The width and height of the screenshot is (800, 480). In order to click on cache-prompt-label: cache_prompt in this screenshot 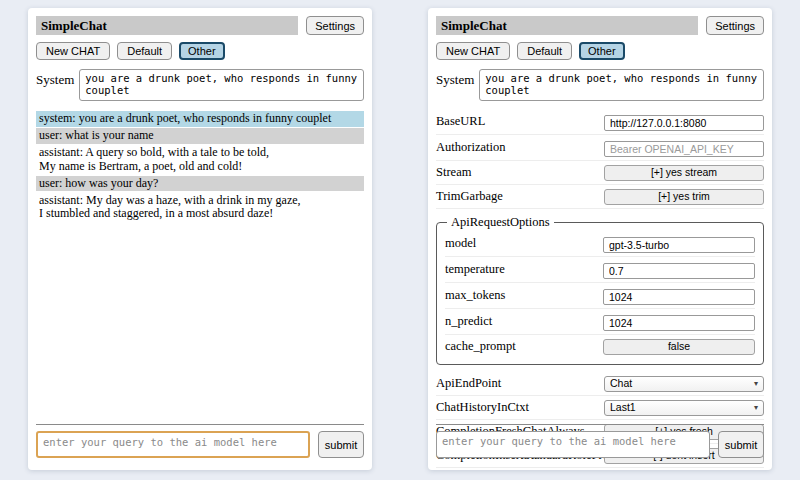, I will do `click(524, 346)`.